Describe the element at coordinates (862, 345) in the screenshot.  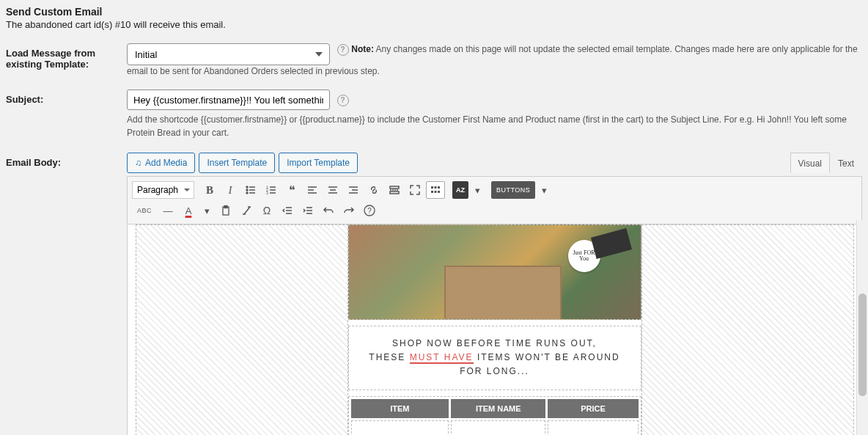
I see `scrollbar-thumb` at that location.